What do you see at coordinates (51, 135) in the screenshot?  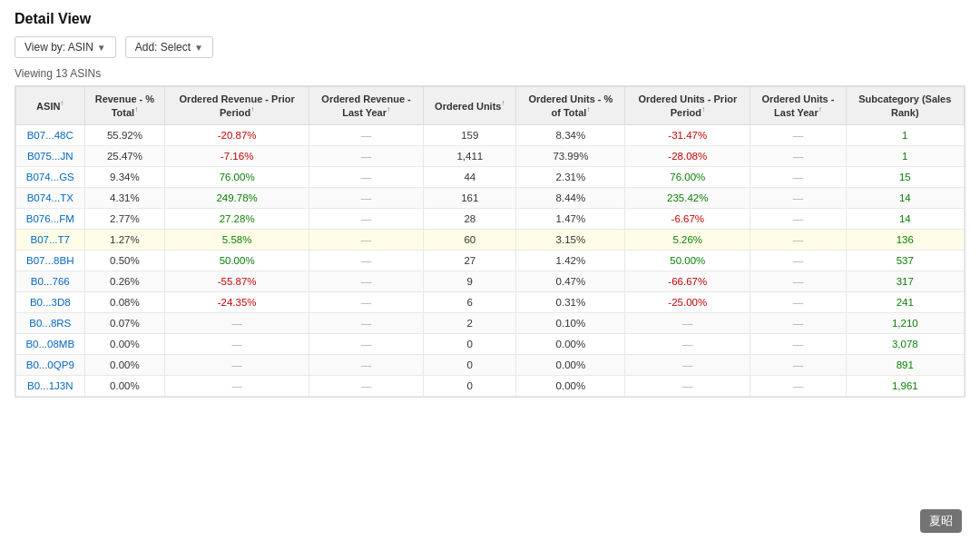 I see `asin-link: B07...48C` at bounding box center [51, 135].